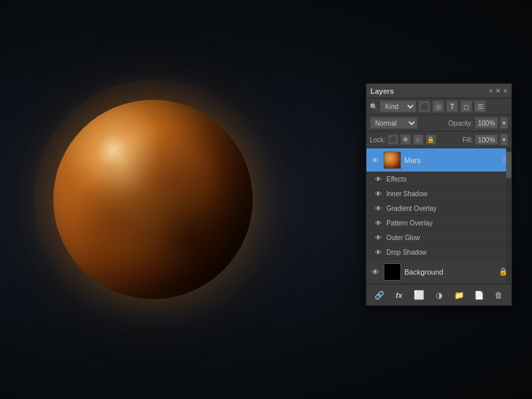 This screenshot has height=399, width=532. I want to click on layer-background-thumb, so click(392, 272).